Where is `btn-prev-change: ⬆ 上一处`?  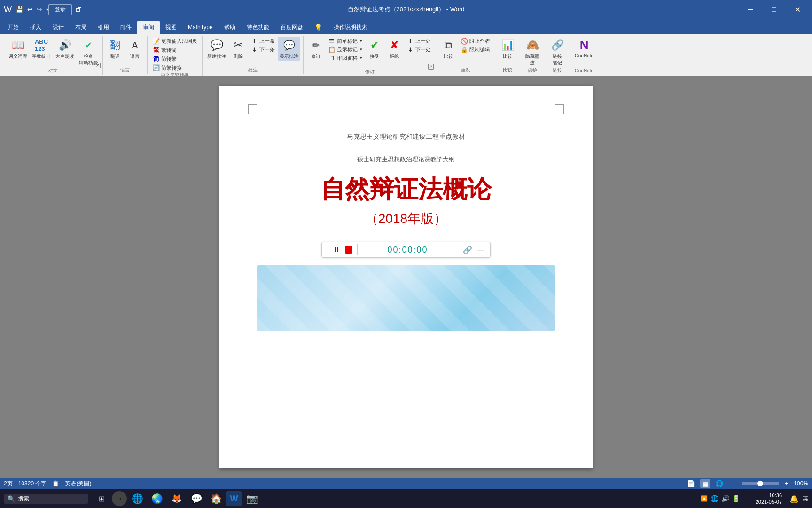 btn-prev-change: ⬆ 上一处 is located at coordinates (419, 41).